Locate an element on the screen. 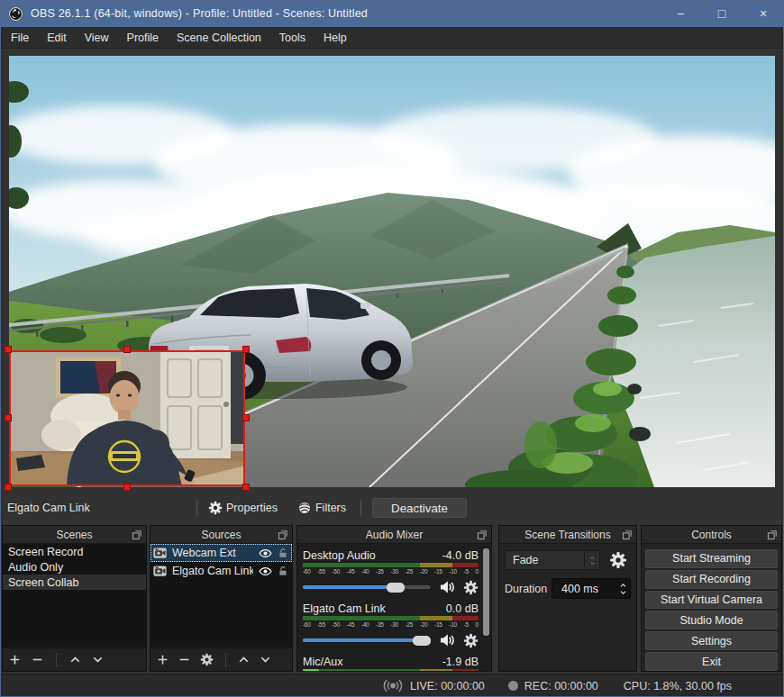 The height and width of the screenshot is (697, 784). minimize-button: − is located at coordinates (680, 14).